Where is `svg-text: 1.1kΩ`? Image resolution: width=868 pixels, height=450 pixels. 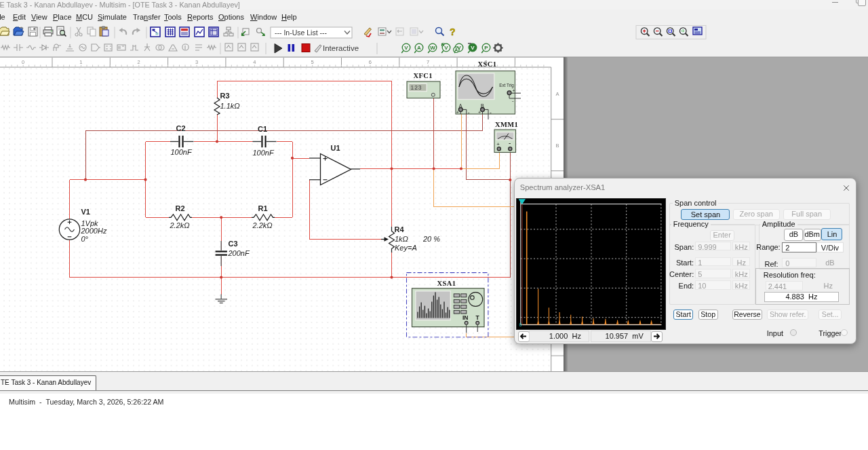 svg-text: 1.1kΩ is located at coordinates (231, 106).